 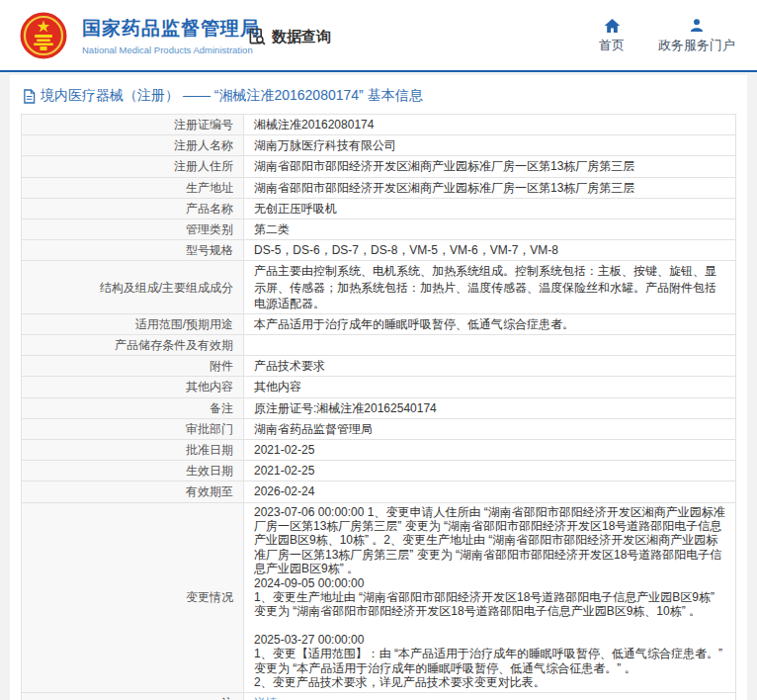 I want to click on table-row: 注册人名称湖南万脉医疗科技有限公司, so click(x=379, y=146).